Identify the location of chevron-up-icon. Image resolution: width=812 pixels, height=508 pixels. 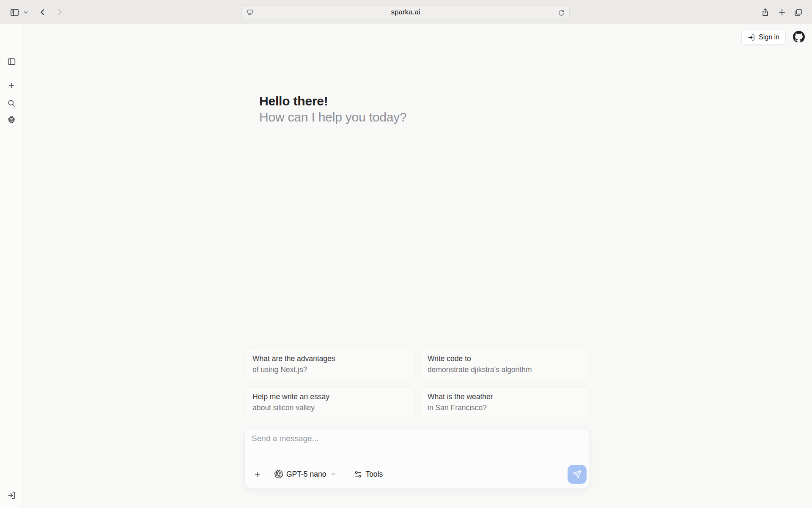
(333, 474).